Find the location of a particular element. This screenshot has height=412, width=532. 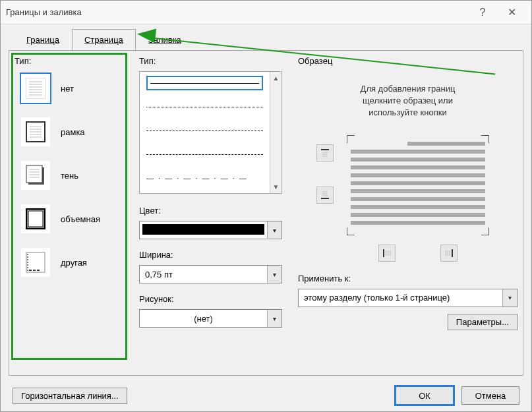

width-value: 0,75 пт is located at coordinates (203, 274).